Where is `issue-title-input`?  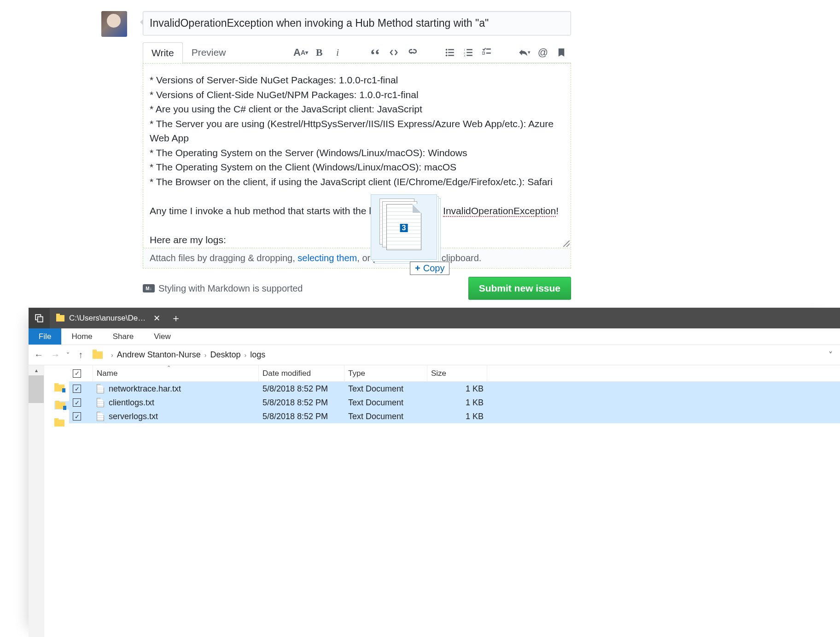
issue-title-input is located at coordinates (357, 23).